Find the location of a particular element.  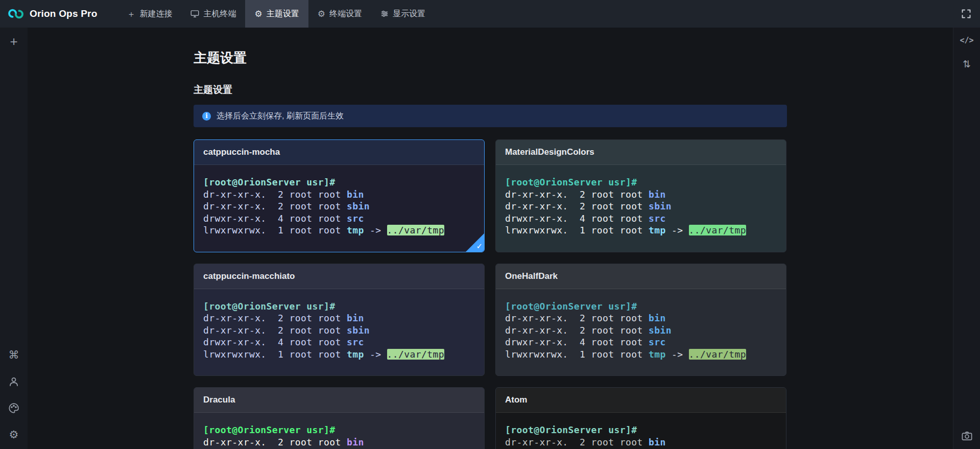

nav-item-label: 主机终端 is located at coordinates (220, 14).